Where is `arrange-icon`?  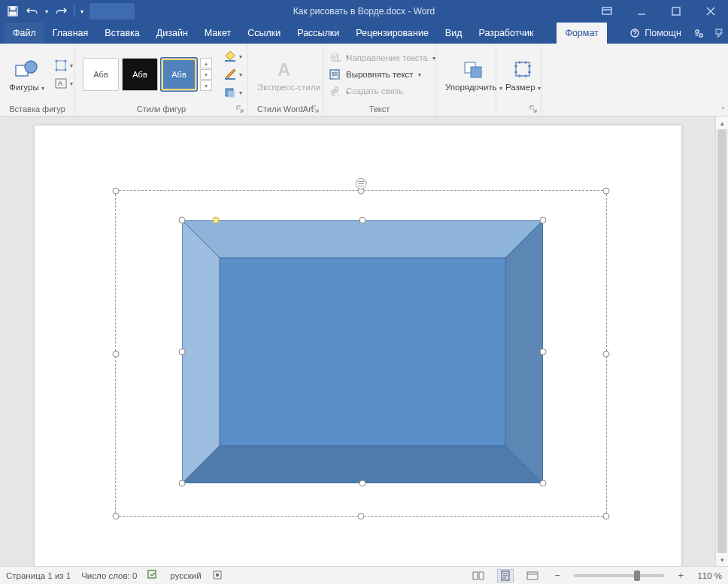
arrange-icon is located at coordinates (474, 69).